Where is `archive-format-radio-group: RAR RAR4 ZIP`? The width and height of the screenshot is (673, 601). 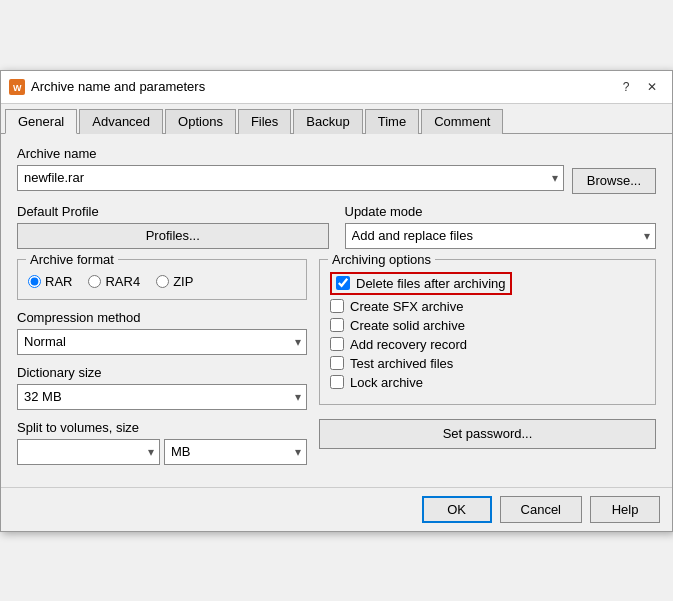 archive-format-radio-group: RAR RAR4 ZIP is located at coordinates (162, 278).